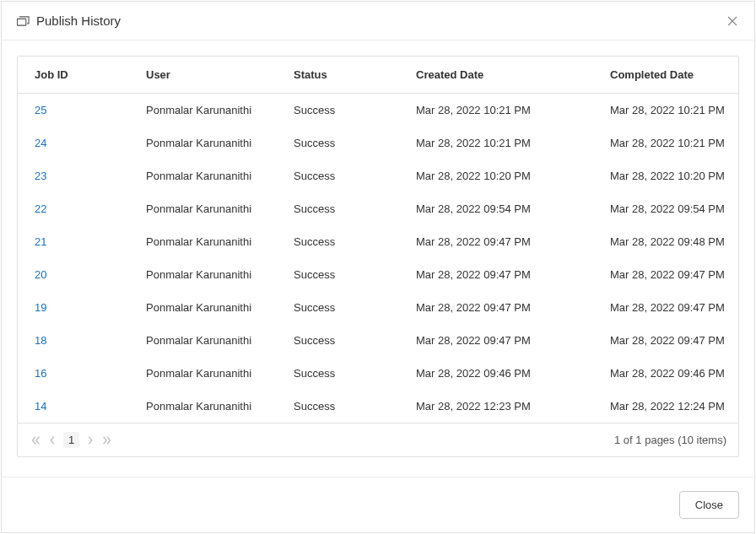  I want to click on pager: 1, so click(71, 440).